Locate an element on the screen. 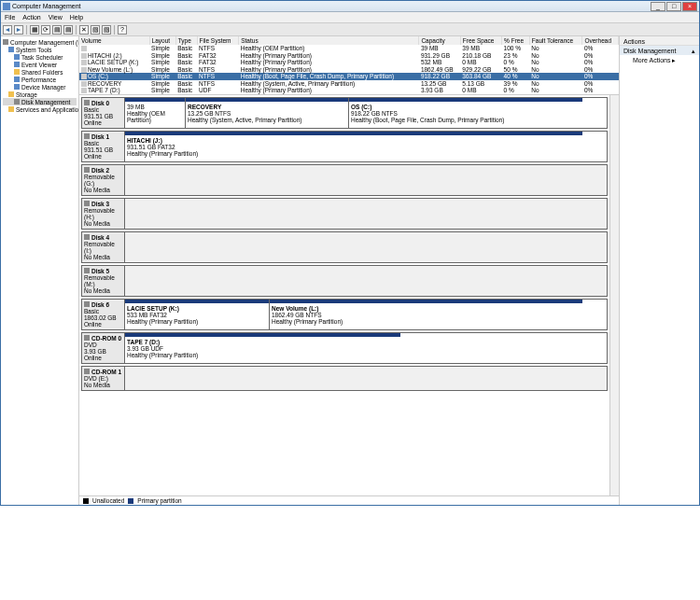  partition: OS (C:)918.22 GB NTFSHealthy (Boot, Page… is located at coordinates (466, 113).